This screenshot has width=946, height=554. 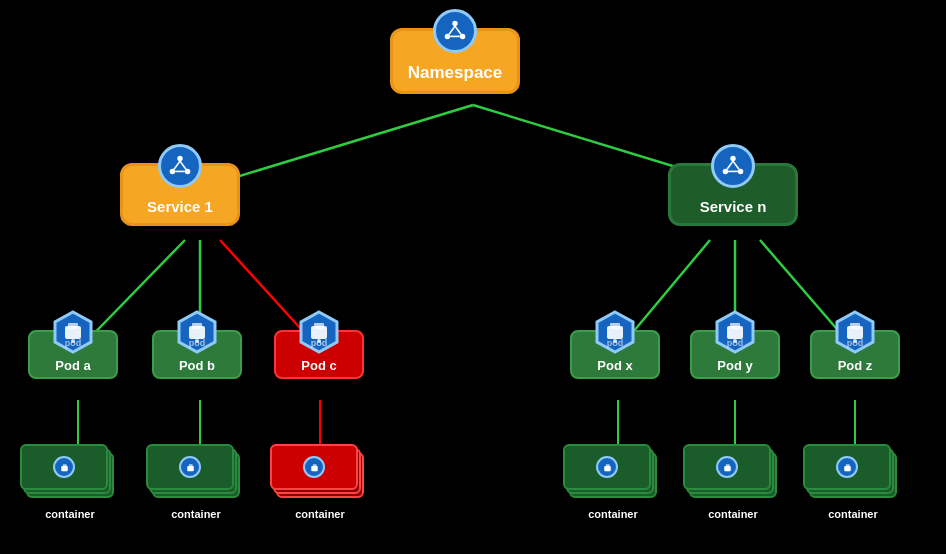 I want to click on service1-node: svc Service 1, so click(x=180, y=194).